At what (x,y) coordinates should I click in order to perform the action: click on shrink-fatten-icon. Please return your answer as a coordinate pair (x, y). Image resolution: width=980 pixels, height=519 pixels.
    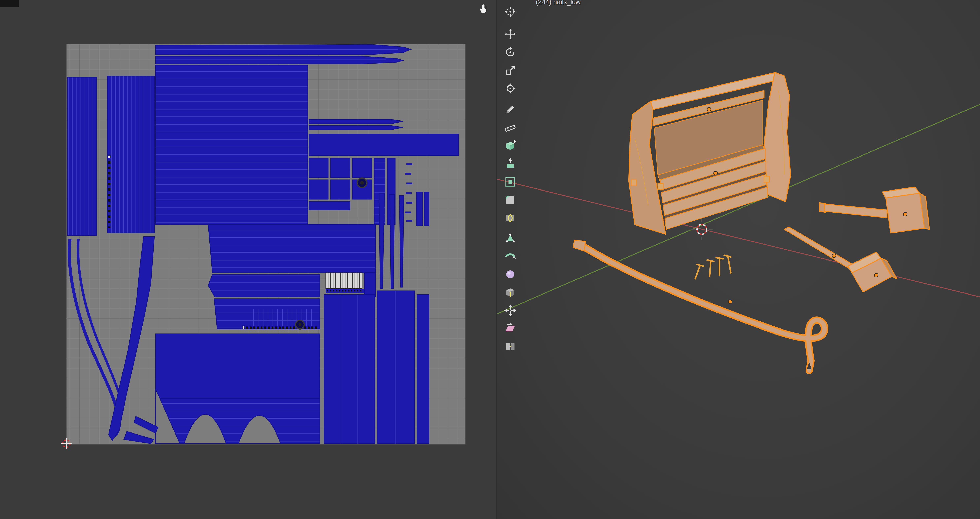
    Looking at the image, I should click on (510, 310).